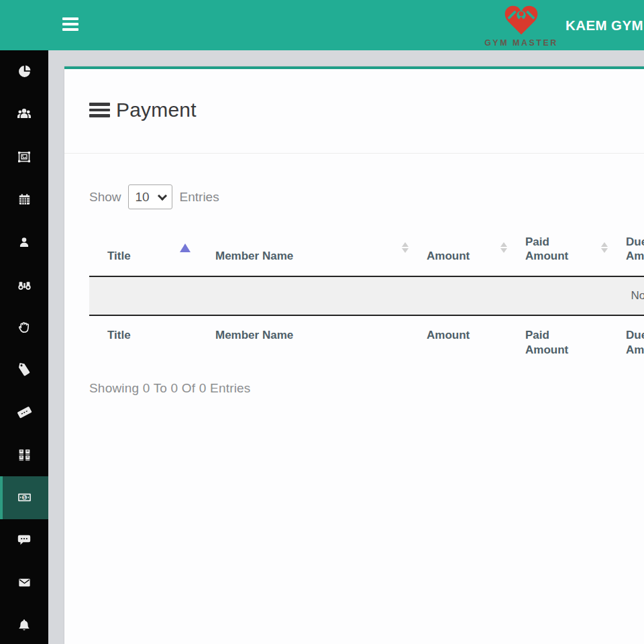  Describe the element at coordinates (156, 110) in the screenshot. I see `page-title: Payment` at that location.